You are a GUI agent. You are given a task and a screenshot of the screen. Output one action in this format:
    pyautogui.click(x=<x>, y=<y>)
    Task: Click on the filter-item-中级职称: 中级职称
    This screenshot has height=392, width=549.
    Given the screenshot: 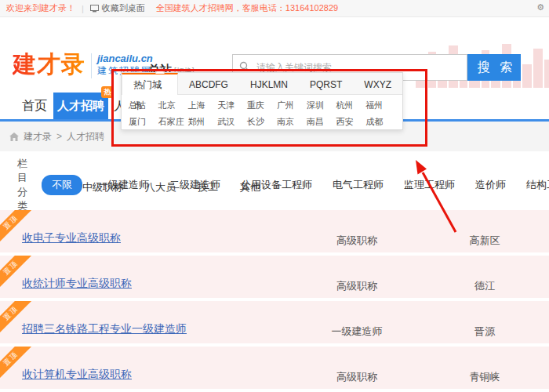 What is the action you would take?
    pyautogui.click(x=103, y=187)
    